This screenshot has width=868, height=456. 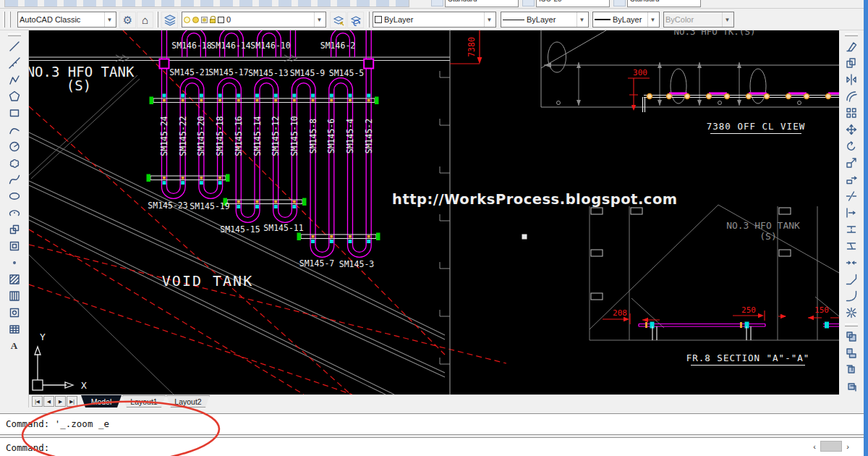 What do you see at coordinates (61, 401) in the screenshot?
I see `next-tab-button: ▶` at bounding box center [61, 401].